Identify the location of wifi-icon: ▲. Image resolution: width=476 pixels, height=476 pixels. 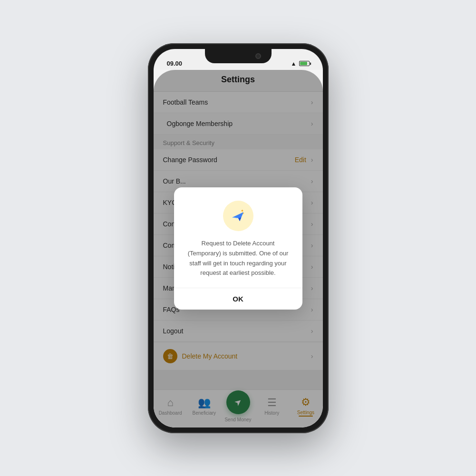
(294, 64).